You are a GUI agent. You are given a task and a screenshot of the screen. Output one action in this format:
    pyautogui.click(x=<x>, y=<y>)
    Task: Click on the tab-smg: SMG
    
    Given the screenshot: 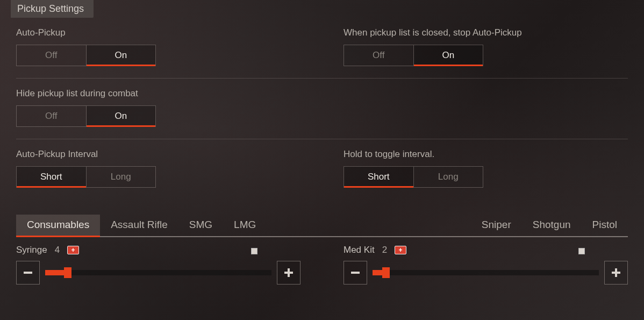 What is the action you would take?
    pyautogui.click(x=201, y=225)
    